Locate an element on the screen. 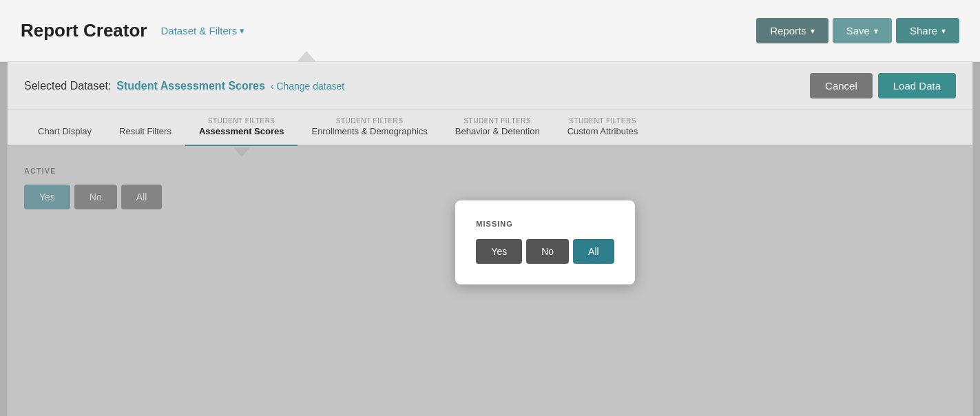 Image resolution: width=980 pixels, height=416 pixels. tab-assessment-scores-category: STUDENT FILTERS is located at coordinates (242, 121).